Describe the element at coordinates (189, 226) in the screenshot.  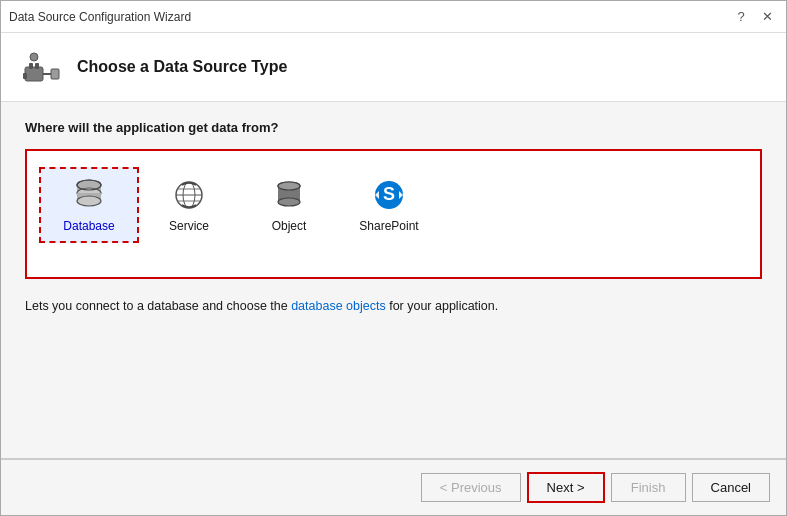
I see `datasource-service-label: Service` at that location.